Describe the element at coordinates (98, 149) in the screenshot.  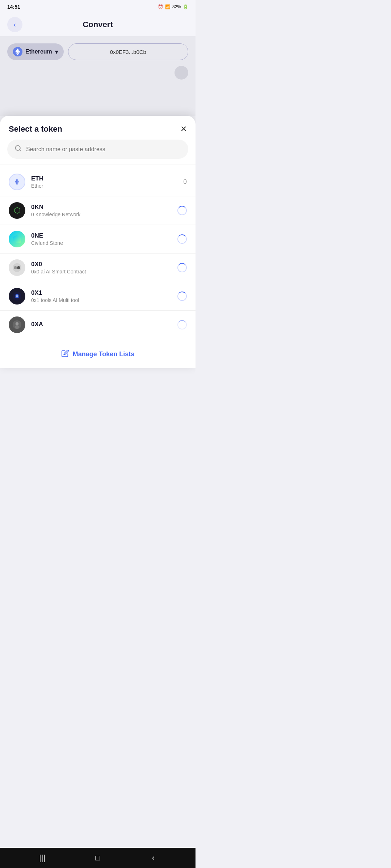
I see `search-box` at that location.